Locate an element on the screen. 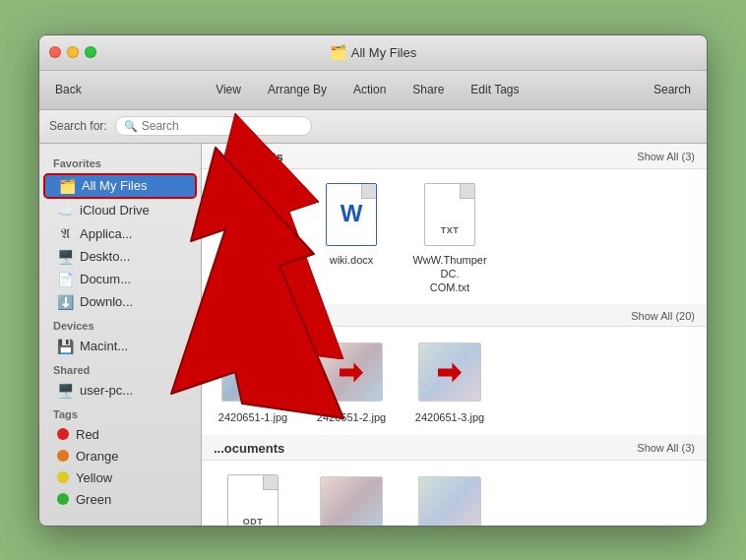 The height and width of the screenshot is (560, 746). tag-yellow-dot is located at coordinates (63, 477).